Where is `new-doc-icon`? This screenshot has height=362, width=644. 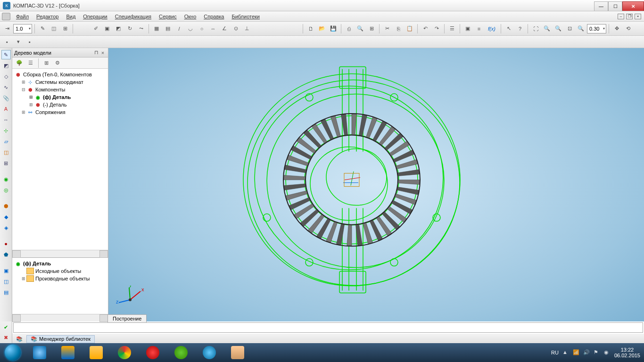
new-doc-icon is located at coordinates (6, 16).